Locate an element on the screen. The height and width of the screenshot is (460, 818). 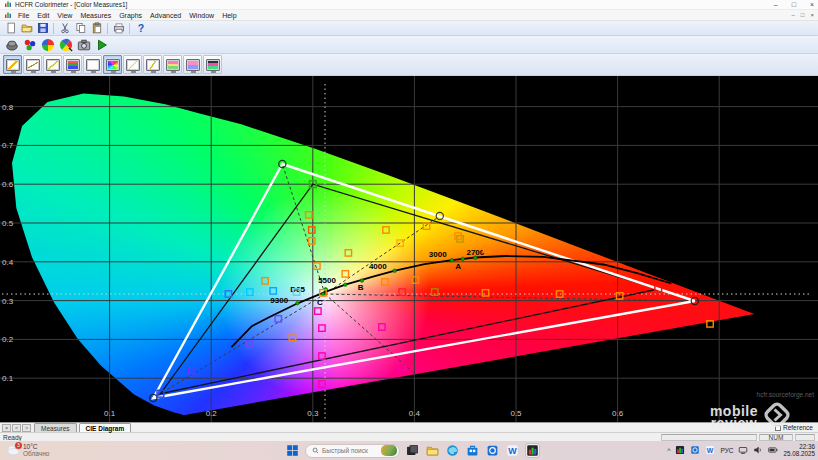
free-measures-button is located at coordinates (30, 45).